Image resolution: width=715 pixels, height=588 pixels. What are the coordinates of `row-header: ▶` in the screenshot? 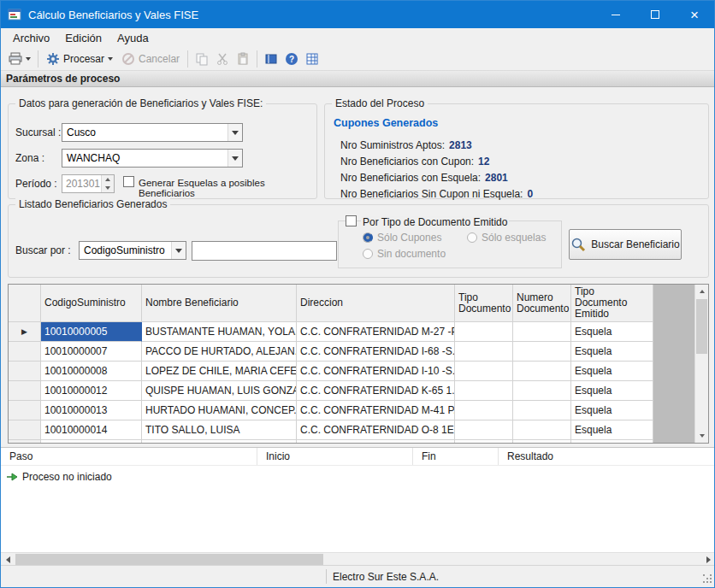 It's located at (25, 332).